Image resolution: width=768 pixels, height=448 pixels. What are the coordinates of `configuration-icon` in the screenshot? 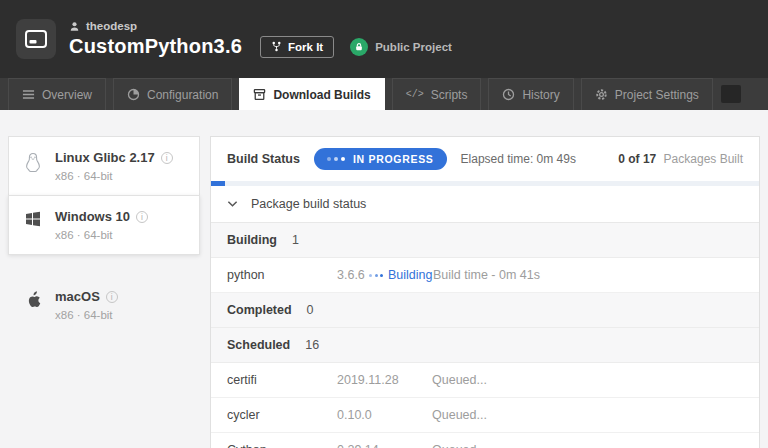 It's located at (134, 94).